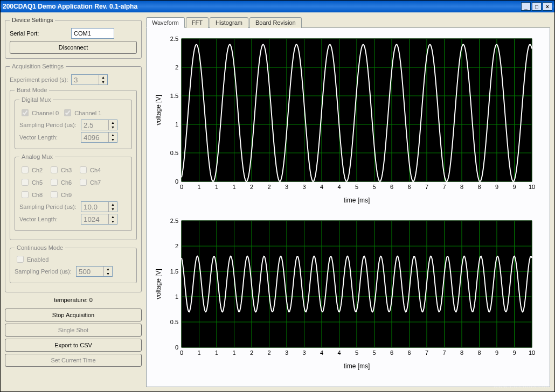 Image resolution: width=555 pixels, height=392 pixels. Describe the element at coordinates (99, 219) in the screenshot. I see `analog-vector-length-spinner: ▲▼` at that location.